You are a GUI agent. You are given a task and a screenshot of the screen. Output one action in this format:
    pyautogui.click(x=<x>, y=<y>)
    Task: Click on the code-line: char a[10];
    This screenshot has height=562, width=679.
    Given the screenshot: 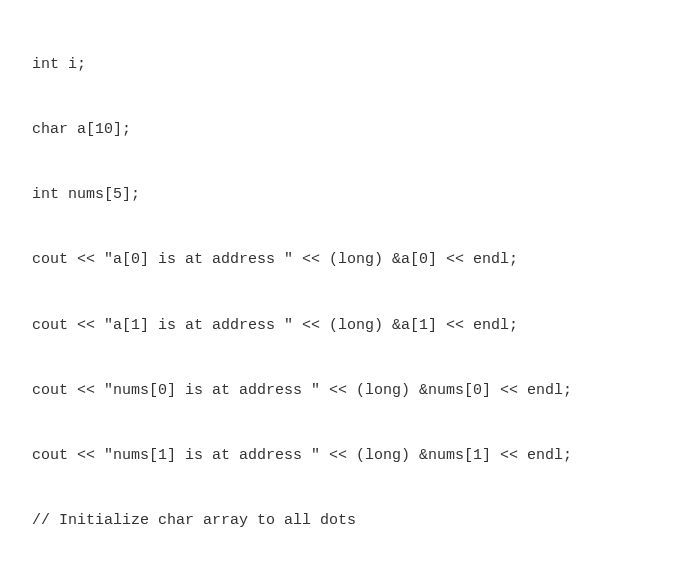 What is the action you would take?
    pyautogui.click(x=340, y=130)
    